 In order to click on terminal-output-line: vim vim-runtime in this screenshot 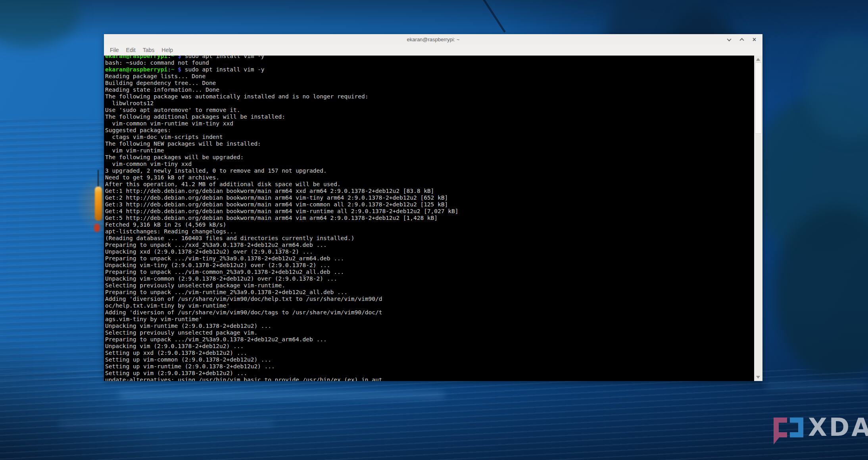, I will do `click(430, 151)`.